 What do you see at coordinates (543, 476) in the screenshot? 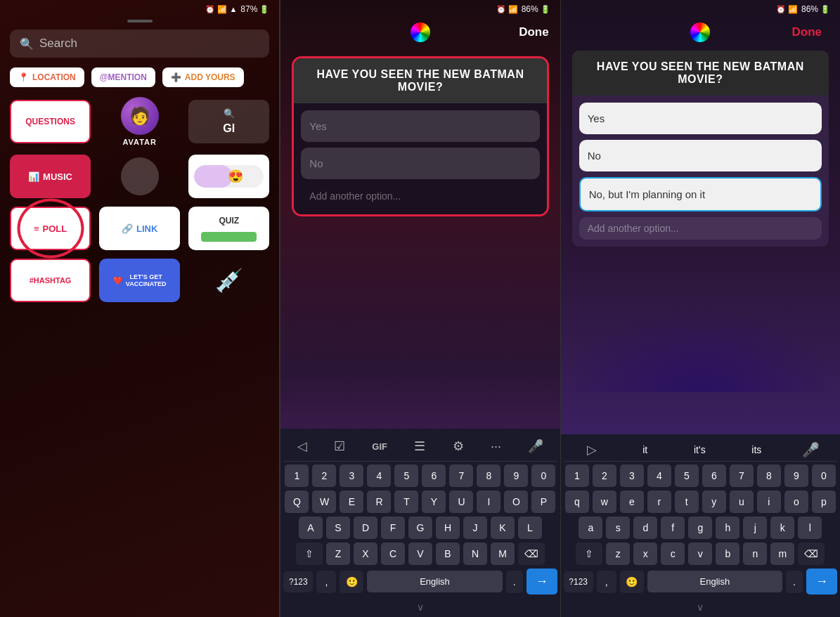
I see `kb-key-0-2: 0` at bounding box center [543, 476].